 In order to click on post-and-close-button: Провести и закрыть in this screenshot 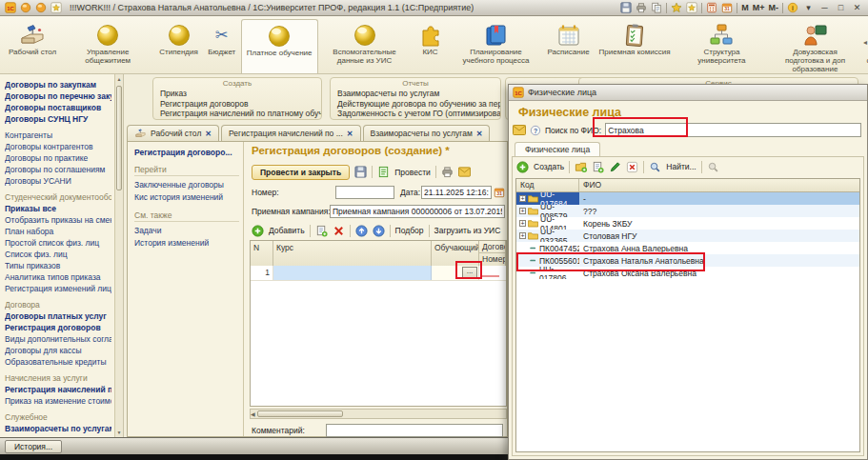, I will do `click(301, 172)`.